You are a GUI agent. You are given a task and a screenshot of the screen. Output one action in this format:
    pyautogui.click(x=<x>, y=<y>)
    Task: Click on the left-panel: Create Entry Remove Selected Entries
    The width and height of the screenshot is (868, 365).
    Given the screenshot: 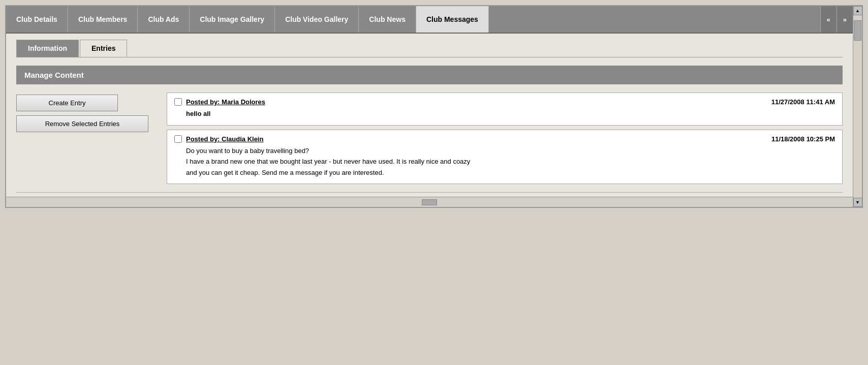 What is the action you would take?
    pyautogui.click(x=87, y=138)
    